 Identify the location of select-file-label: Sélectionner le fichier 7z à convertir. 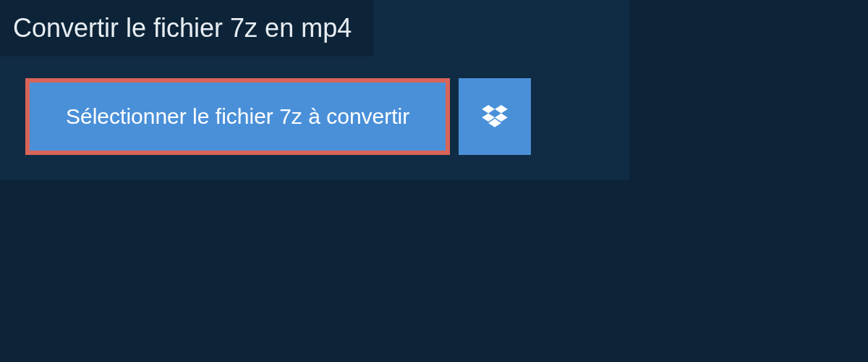
(237, 117).